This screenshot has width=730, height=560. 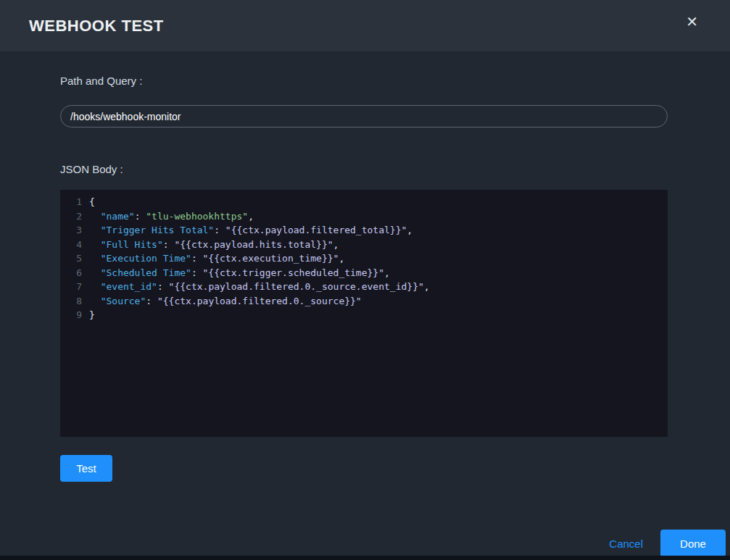 What do you see at coordinates (364, 315) in the screenshot?
I see `code-line: 9}` at bounding box center [364, 315].